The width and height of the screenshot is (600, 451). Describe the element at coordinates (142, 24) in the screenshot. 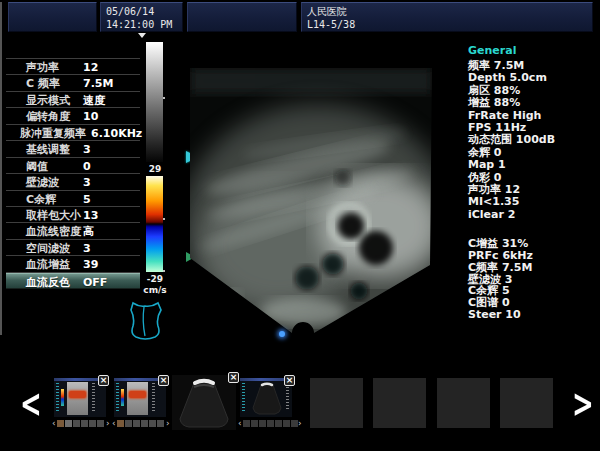

I see `time-text: 14:21:00 PM` at that location.